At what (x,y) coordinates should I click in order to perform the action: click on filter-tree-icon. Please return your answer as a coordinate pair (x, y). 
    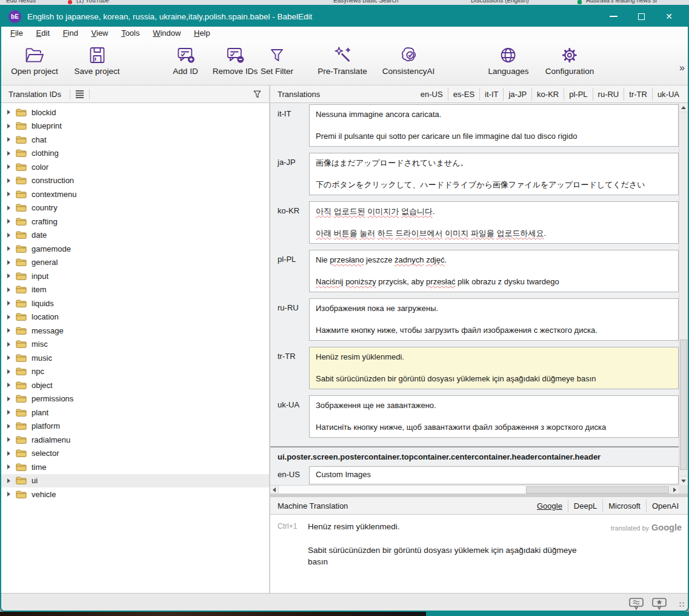
    Looking at the image, I should click on (257, 95).